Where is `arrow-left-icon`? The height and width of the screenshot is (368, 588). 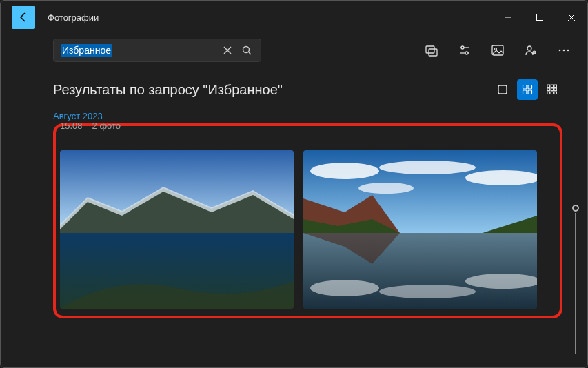 arrow-left-icon is located at coordinates (23, 17).